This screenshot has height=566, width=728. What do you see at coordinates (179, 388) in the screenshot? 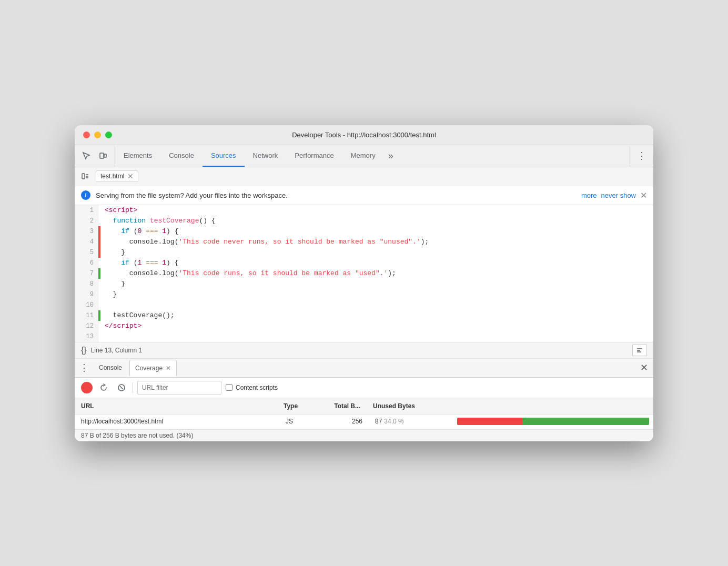
I see `url-filter-input` at bounding box center [179, 388].